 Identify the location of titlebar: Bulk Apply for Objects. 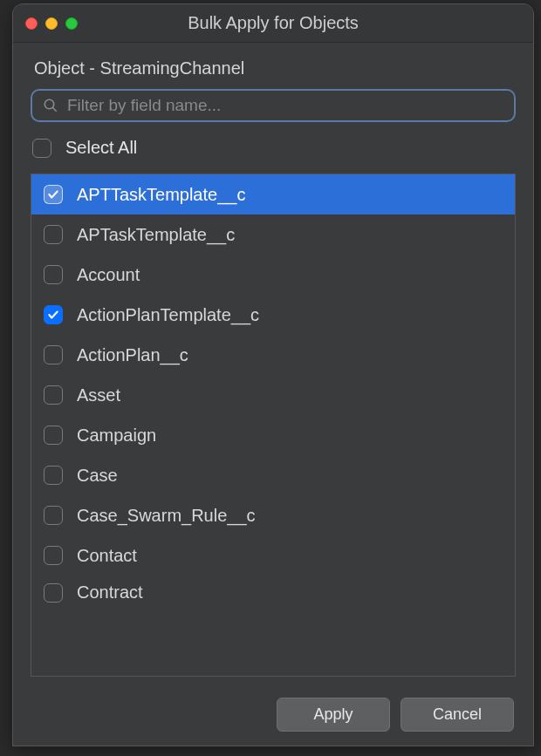
(273, 24).